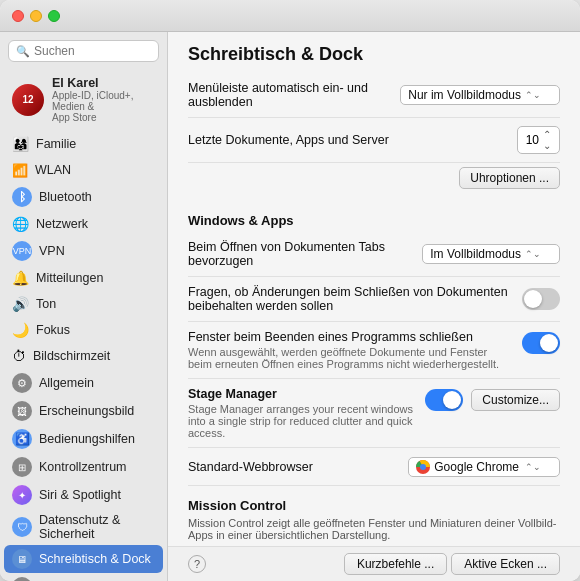  What do you see at coordinates (84, 251) in the screenshot?
I see `sidebar-item-vpn: VPN VPN` at bounding box center [84, 251].